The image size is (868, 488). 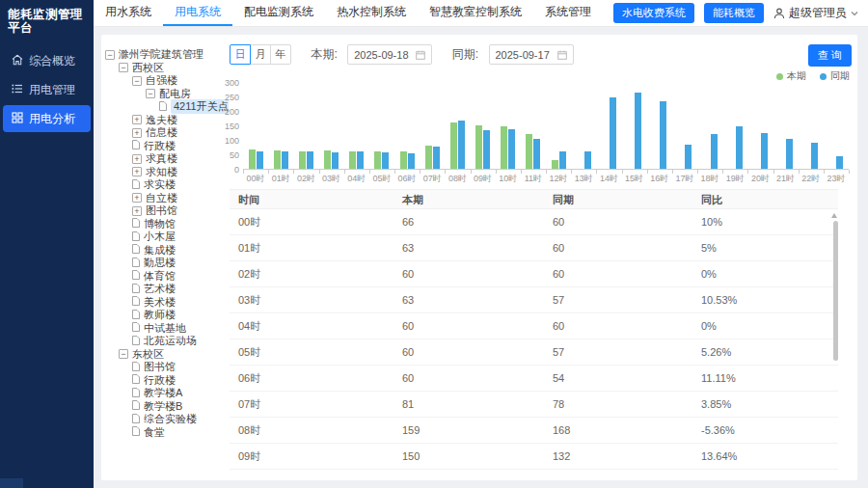 What do you see at coordinates (563, 160) in the screenshot?
I see `bar-同期-12时` at bounding box center [563, 160].